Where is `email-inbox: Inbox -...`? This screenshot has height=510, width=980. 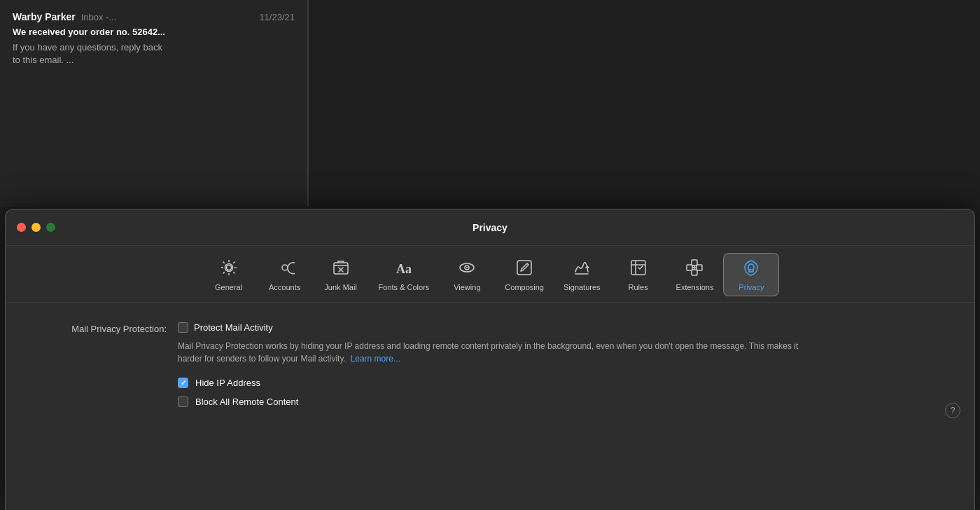
email-inbox: Inbox -... is located at coordinates (99, 17).